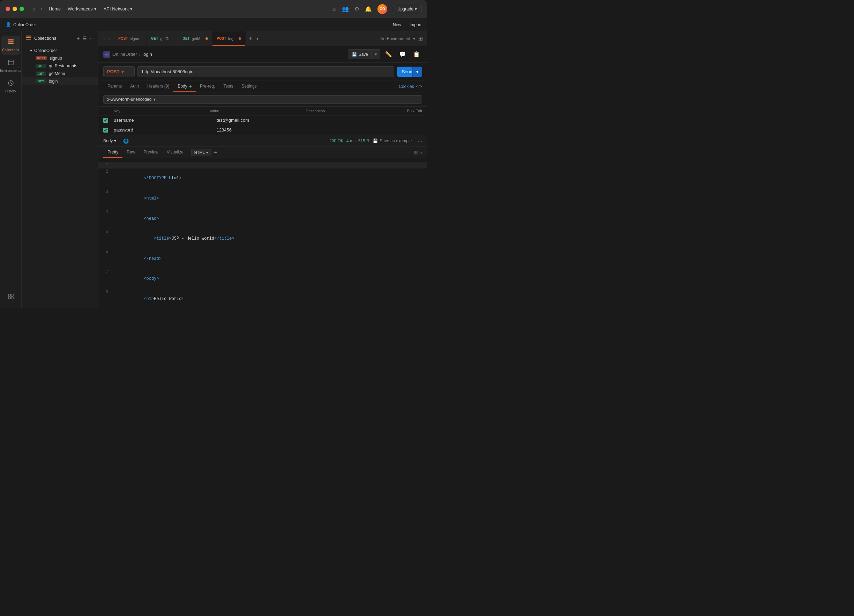  What do you see at coordinates (334, 9) in the screenshot?
I see `search-icon: ⌕` at bounding box center [334, 9].